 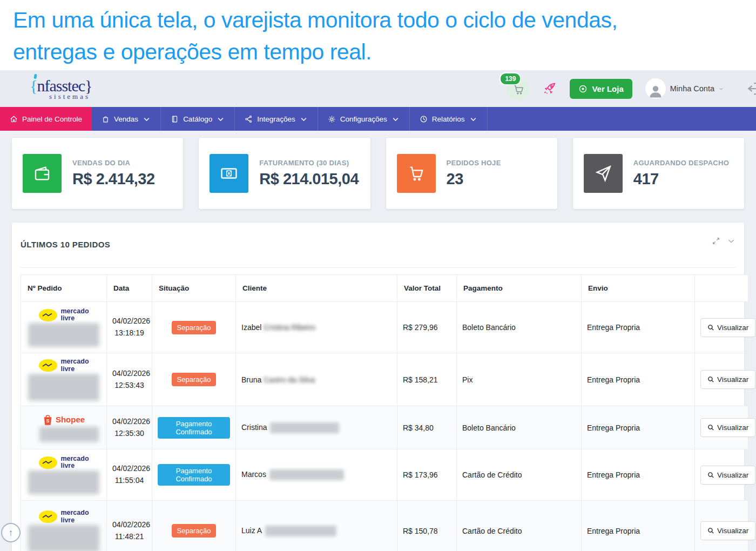 What do you see at coordinates (198, 119) in the screenshot?
I see `nav-item-catalogo: Catálogo` at bounding box center [198, 119].